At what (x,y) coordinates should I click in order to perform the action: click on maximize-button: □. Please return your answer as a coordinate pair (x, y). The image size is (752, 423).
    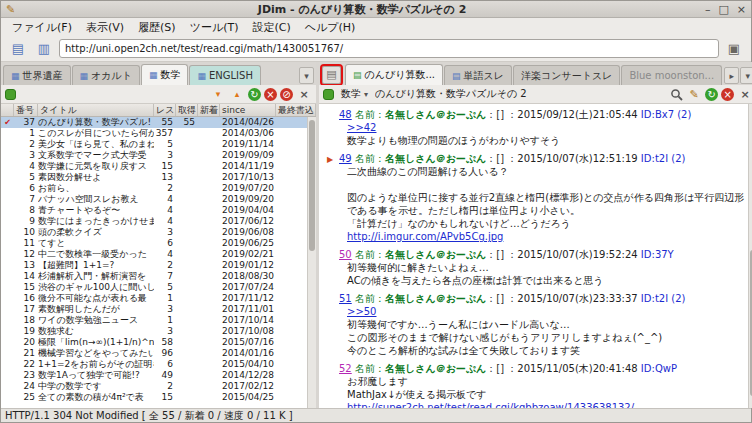
    Looking at the image, I should click on (723, 10).